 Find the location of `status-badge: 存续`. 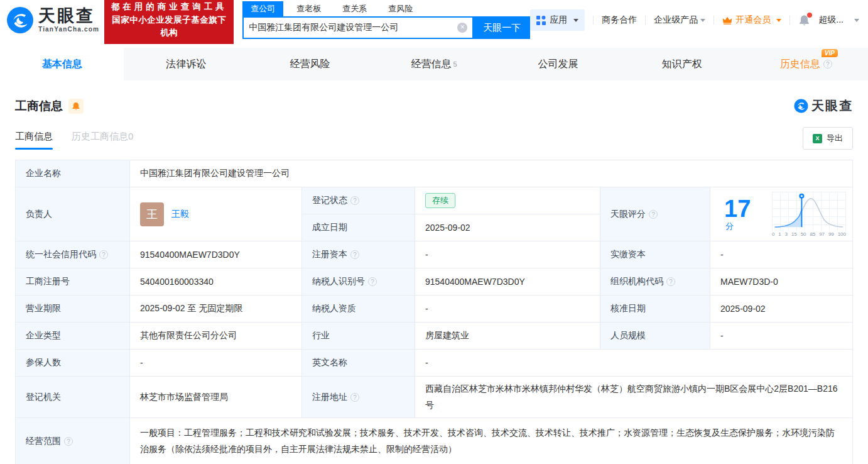

status-badge: 存续 is located at coordinates (440, 201).